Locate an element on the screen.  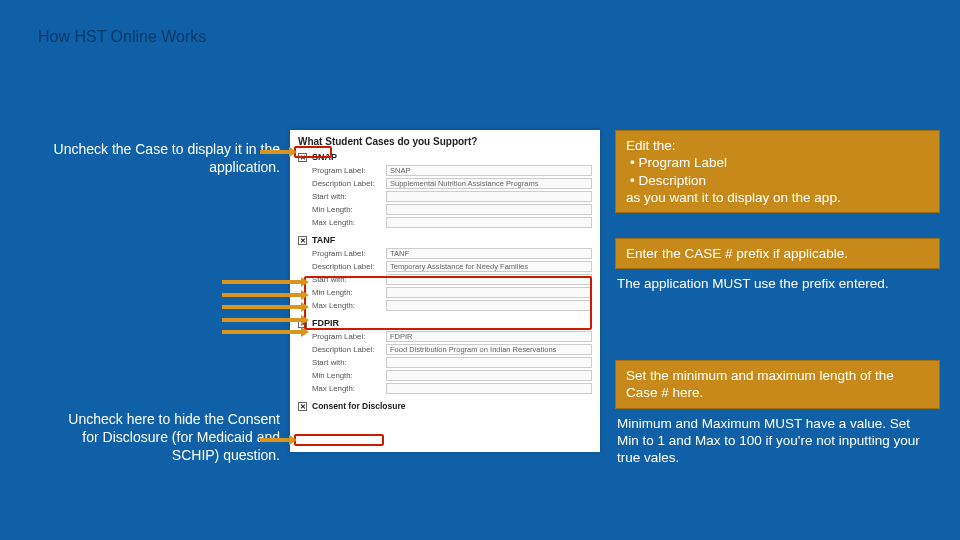
case-group-snap: ✕ SNAP Program Label:SNAP Description La… is located at coordinates (445, 190).